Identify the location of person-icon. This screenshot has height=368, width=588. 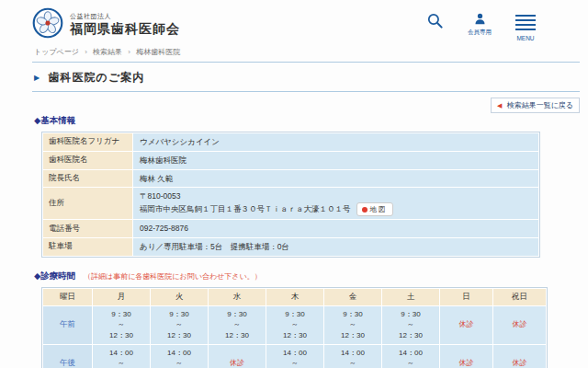
(480, 19).